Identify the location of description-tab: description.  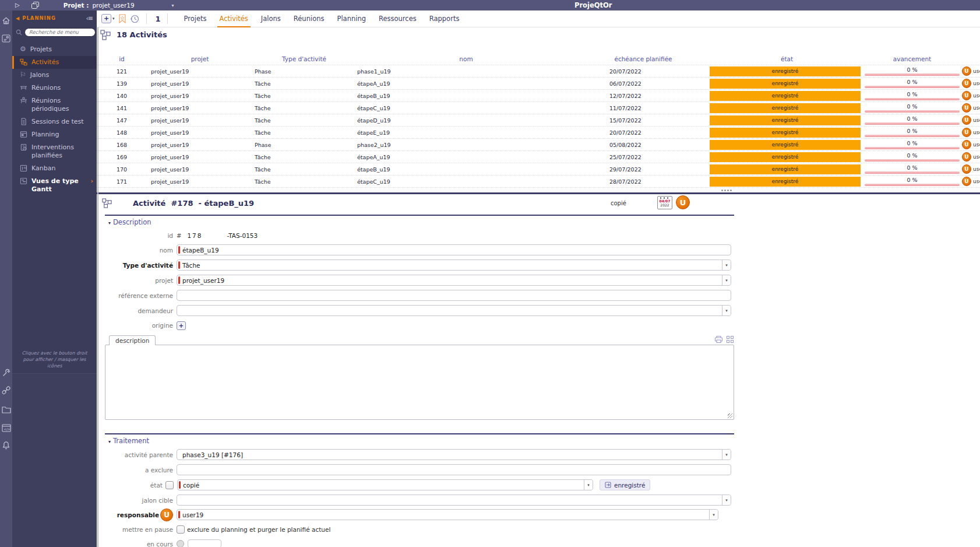
(132, 341).